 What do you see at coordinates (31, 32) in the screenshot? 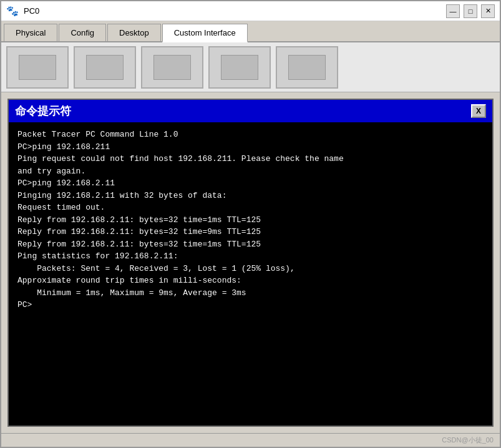
I see `tab-physical: Physical` at bounding box center [31, 32].